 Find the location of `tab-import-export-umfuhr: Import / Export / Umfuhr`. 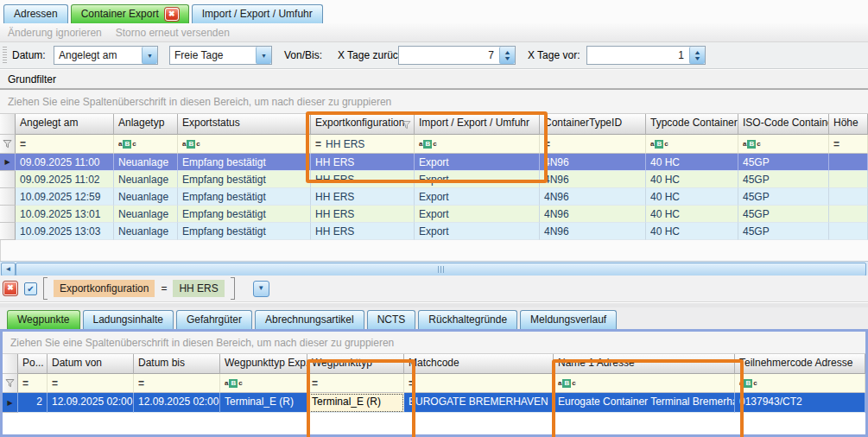

tab-import-export-umfuhr: Import / Export / Umfuhr is located at coordinates (257, 14).